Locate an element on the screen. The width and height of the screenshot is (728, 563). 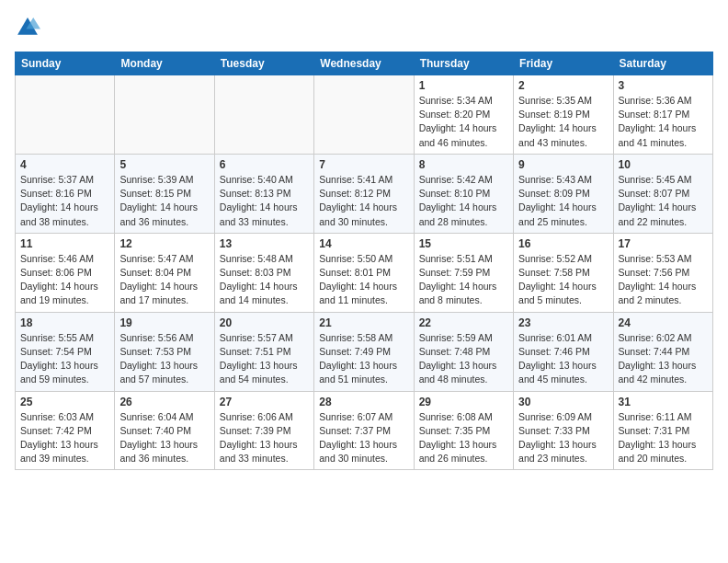
calendar-cell: 5Sunrise: 5:39 AM Sunset: 8:15 PM Daylig… is located at coordinates (165, 193).